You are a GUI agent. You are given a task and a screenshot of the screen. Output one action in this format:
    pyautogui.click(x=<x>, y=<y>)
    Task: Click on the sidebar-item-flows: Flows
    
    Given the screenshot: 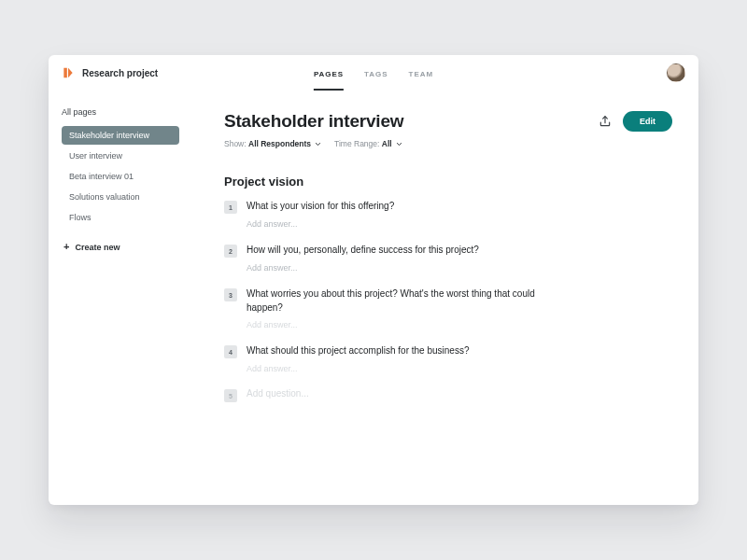 What is the action you would take?
    pyautogui.click(x=120, y=217)
    